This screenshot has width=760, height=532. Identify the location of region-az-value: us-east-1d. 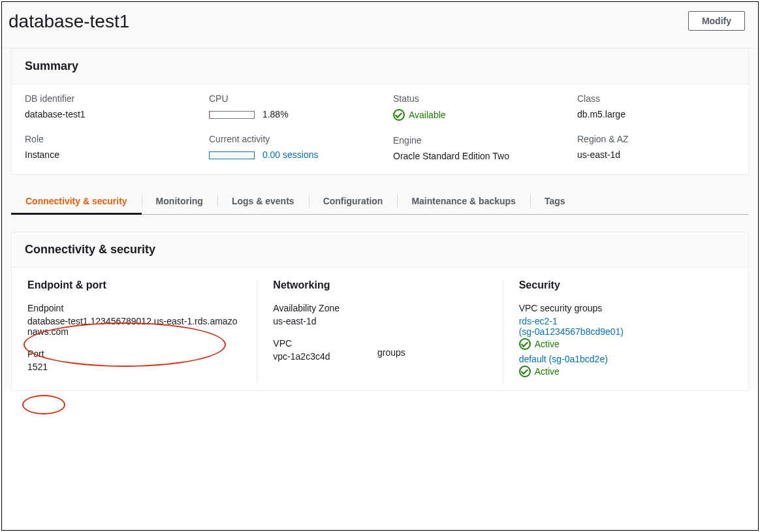
(656, 155).